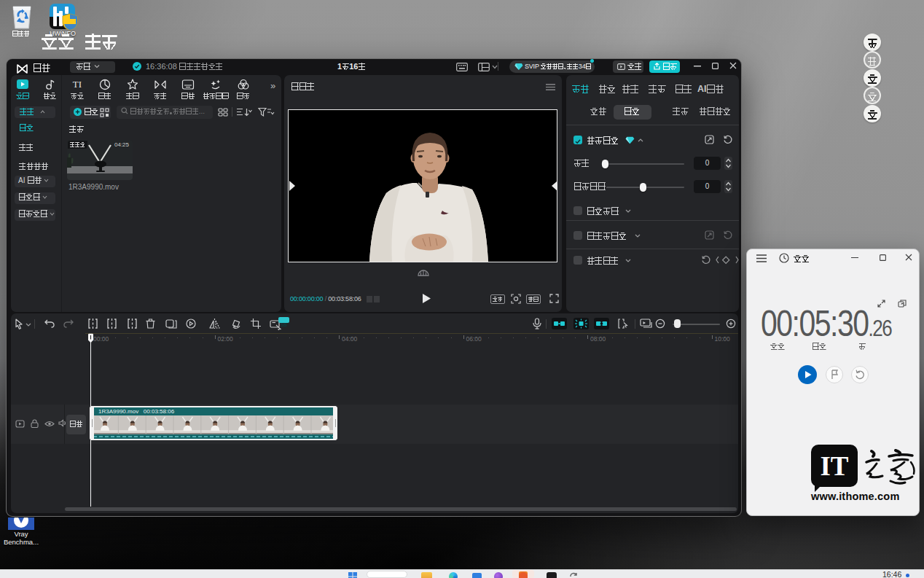  What do you see at coordinates (77, 85) in the screenshot?
I see `svg-text: TI` at bounding box center [77, 85].